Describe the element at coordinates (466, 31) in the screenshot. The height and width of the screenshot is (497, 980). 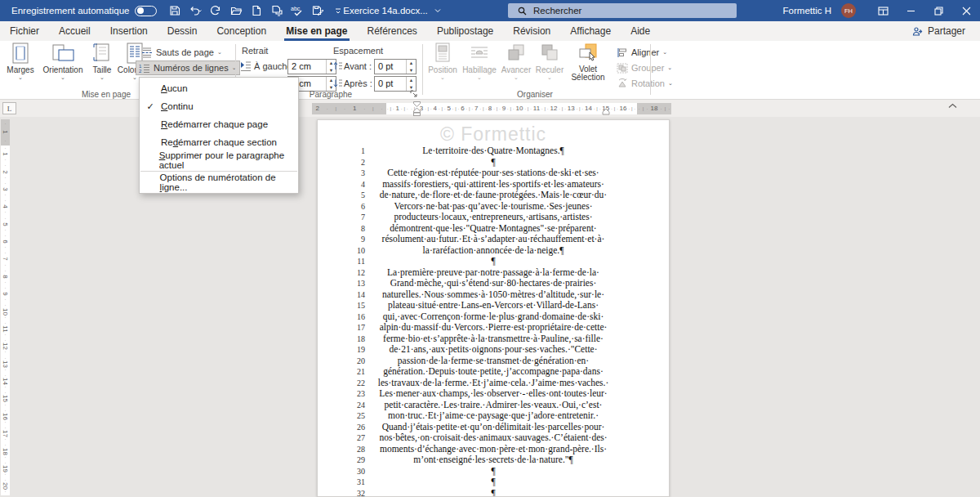
I see `tab-publipostage: Publipostage` at that location.